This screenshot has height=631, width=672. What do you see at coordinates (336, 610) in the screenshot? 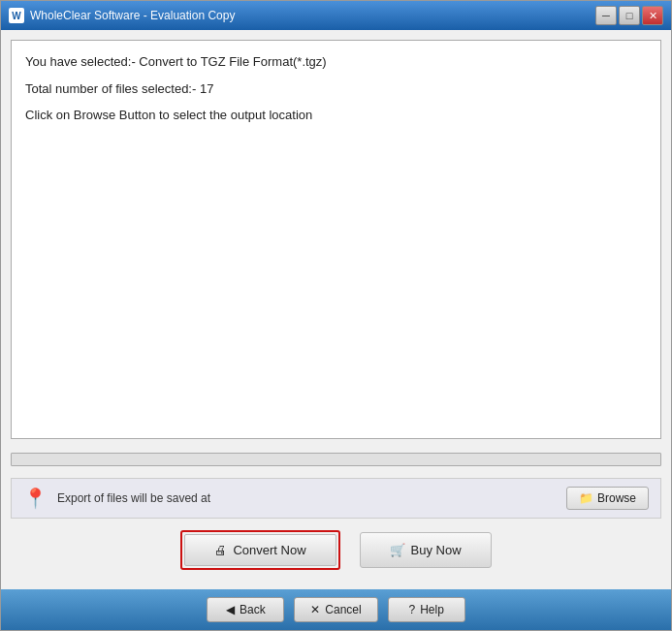
I see `cancel-button: ✕ Cancel` at bounding box center [336, 610].